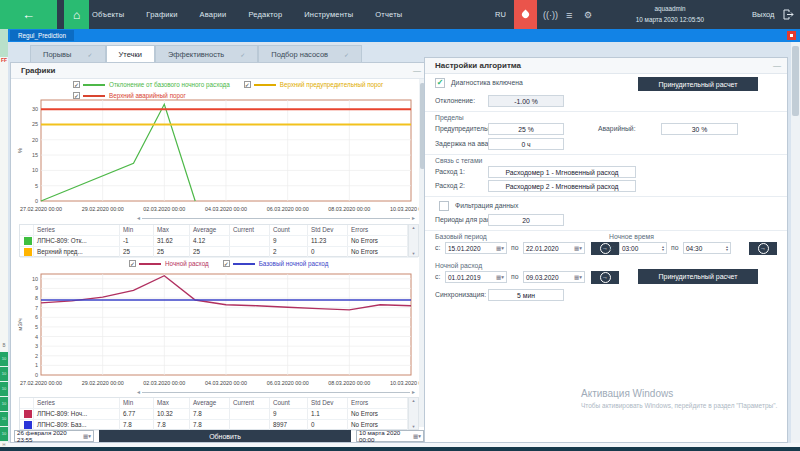 The height and width of the screenshot is (451, 800). Describe the element at coordinates (38, 70) in the screenshot. I see `charts-panel-title: Графики` at that location.